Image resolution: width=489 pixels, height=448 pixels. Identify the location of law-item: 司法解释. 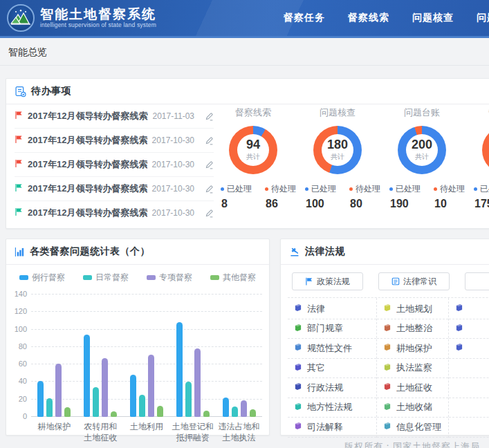
(332, 427).